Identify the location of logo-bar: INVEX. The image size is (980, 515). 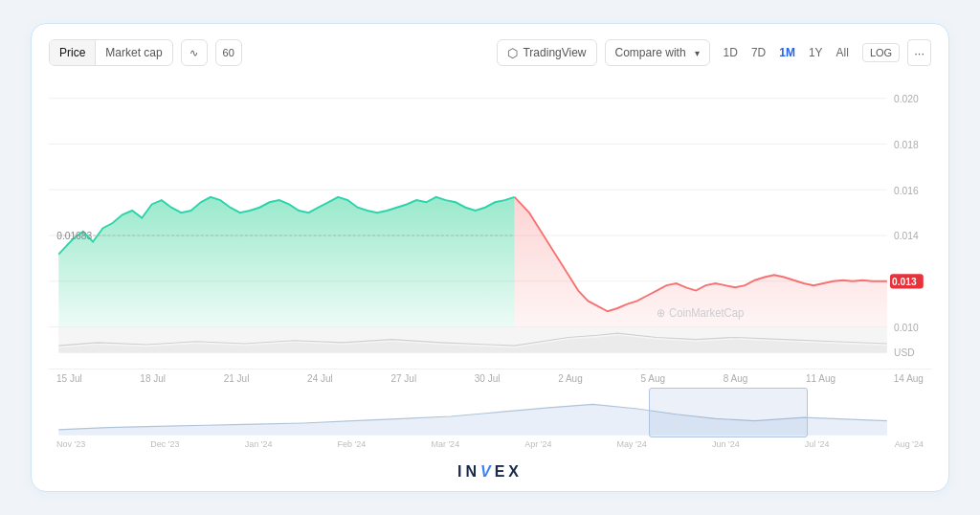
(490, 470).